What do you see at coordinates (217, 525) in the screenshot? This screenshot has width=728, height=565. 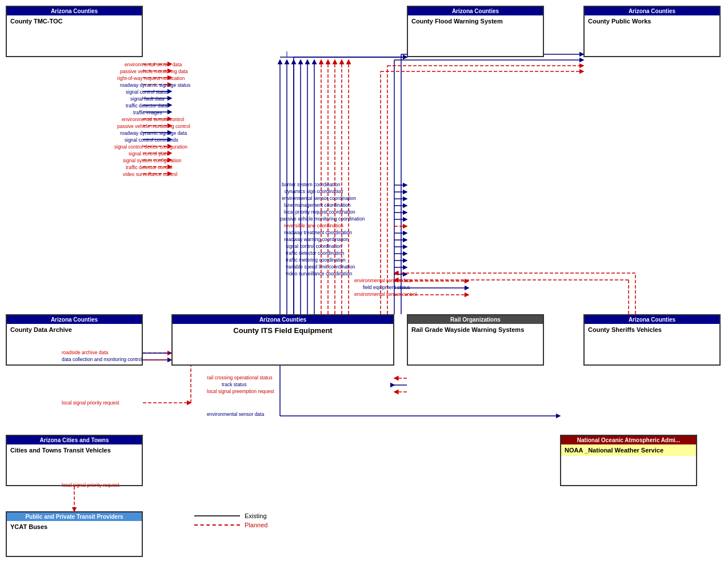 I see `legend-planned-line` at bounding box center [217, 525].